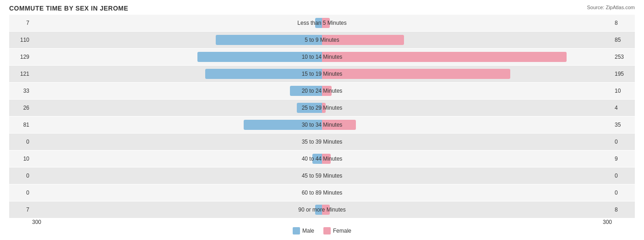  What do you see at coordinates (322, 210) in the screenshot?
I see `bar-row: 790 or more Minutes8` at bounding box center [322, 210].